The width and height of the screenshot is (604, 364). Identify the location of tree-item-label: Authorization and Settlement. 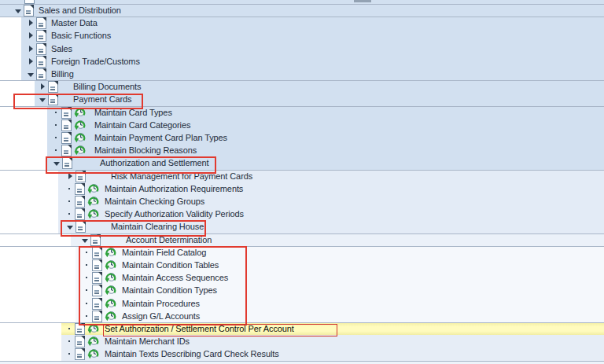
(154, 163).